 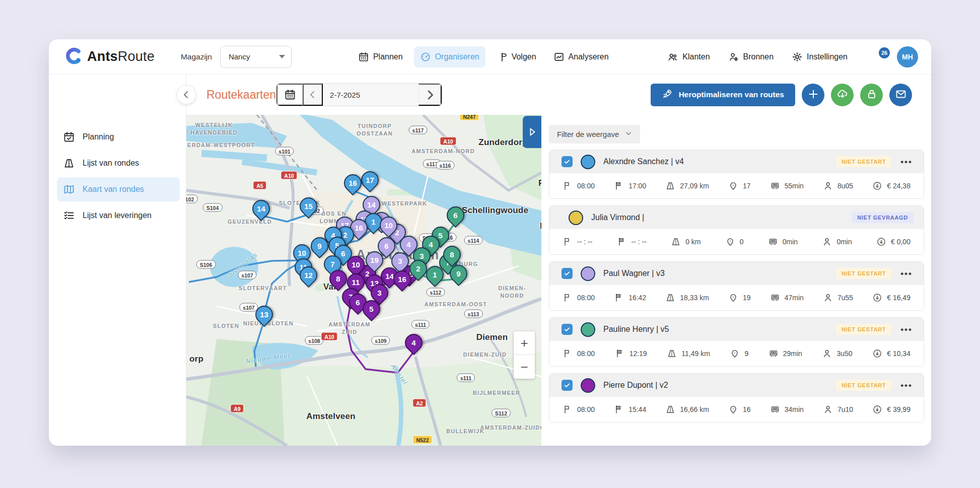 I want to click on route-avatar, so click(x=588, y=162).